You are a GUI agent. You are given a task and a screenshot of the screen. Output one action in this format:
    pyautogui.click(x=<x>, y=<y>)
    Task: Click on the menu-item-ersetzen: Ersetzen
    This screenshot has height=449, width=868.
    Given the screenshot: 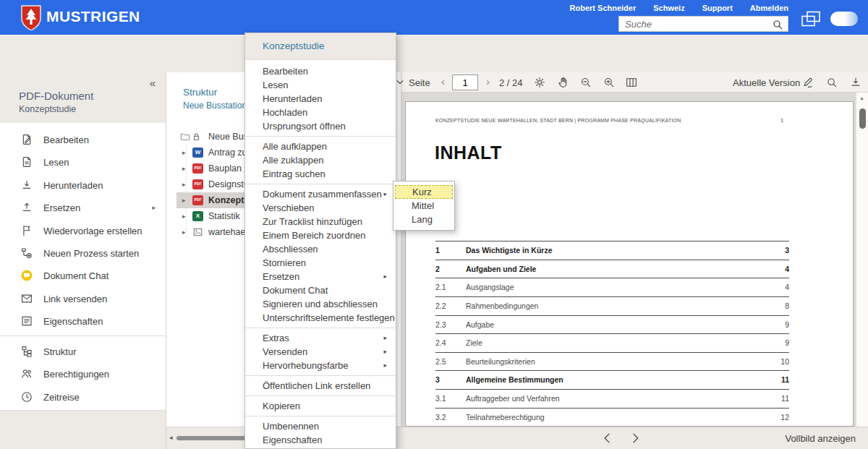 What is the action you would take?
    pyautogui.click(x=320, y=276)
    